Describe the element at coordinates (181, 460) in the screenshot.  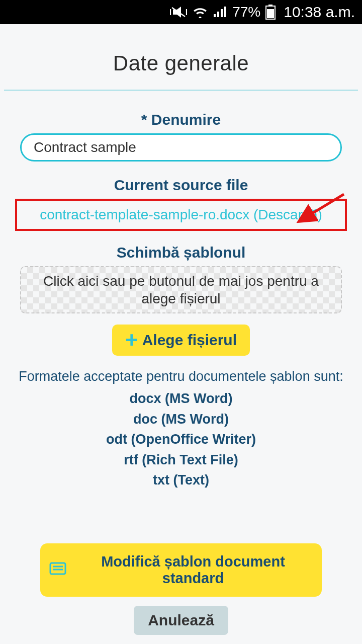
I see `format-item: rtf (Rich Text File)` at that location.